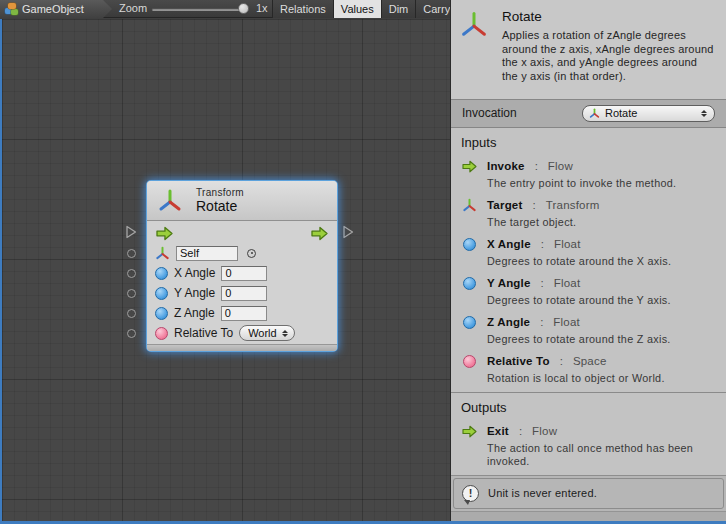 The width and height of the screenshot is (726, 524). I want to click on input-entry-invoke: Invoke : Flow The entry point to invoke …, so click(588, 174).